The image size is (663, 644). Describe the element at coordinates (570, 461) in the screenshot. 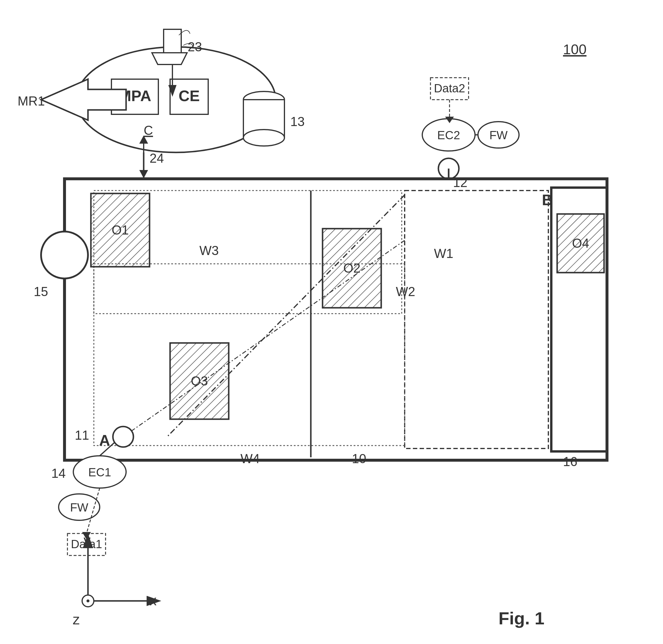

I see `label-16: 16` at that location.